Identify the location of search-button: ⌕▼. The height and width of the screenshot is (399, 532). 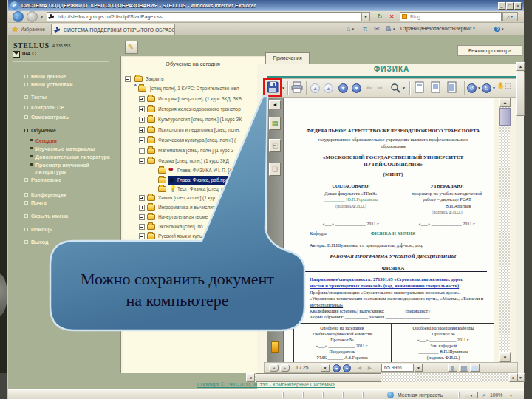
(510, 16).